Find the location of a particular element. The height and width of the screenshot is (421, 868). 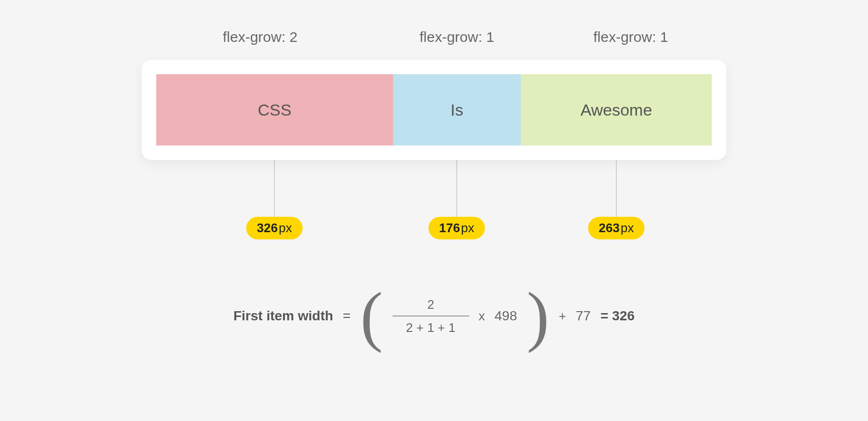

flex-grow-label-3: flex-grow: 1 is located at coordinates (631, 37).